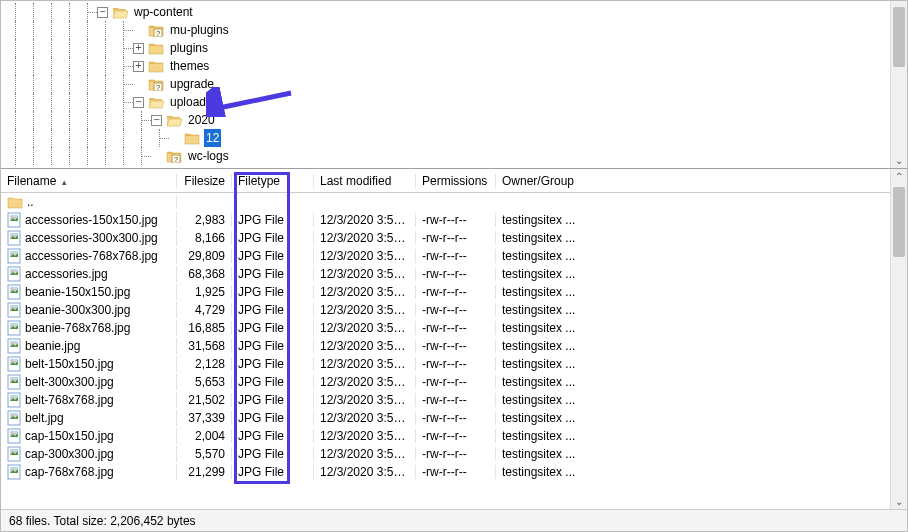 This screenshot has height=532, width=908. What do you see at coordinates (448, 138) in the screenshot?
I see `tree-node: 12` at bounding box center [448, 138].